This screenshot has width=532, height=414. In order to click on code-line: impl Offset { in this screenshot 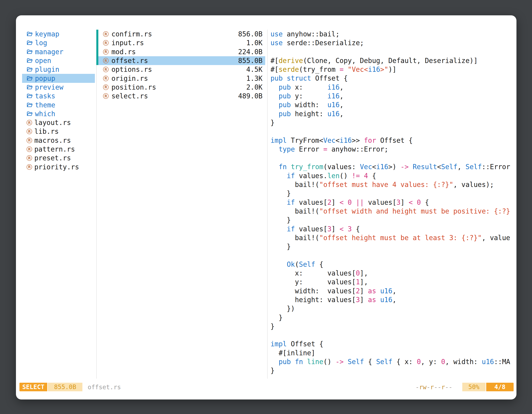, I will do `click(393, 344)`.